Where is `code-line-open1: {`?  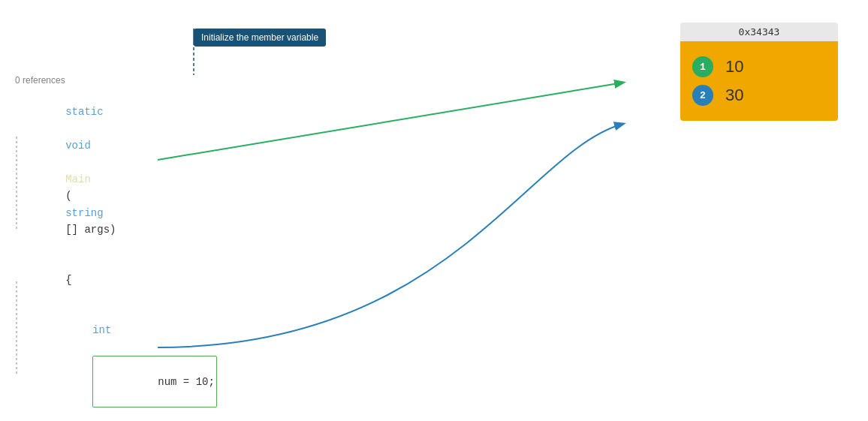
code-line-open1: { is located at coordinates (248, 281).